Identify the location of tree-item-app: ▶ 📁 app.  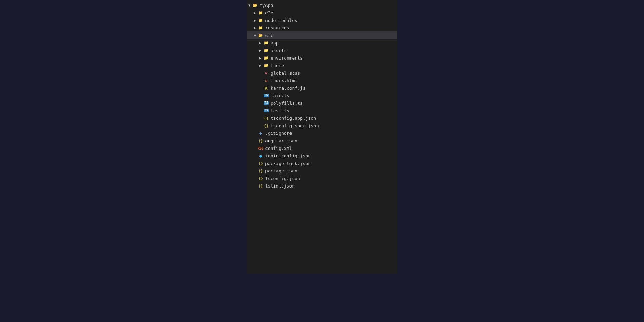
(322, 43).